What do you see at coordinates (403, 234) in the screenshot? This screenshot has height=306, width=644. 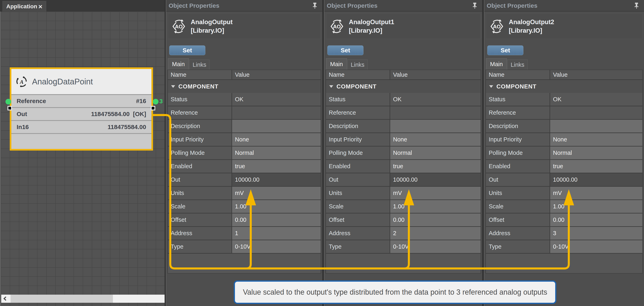 I see `property-row-address: Address2` at bounding box center [403, 234].